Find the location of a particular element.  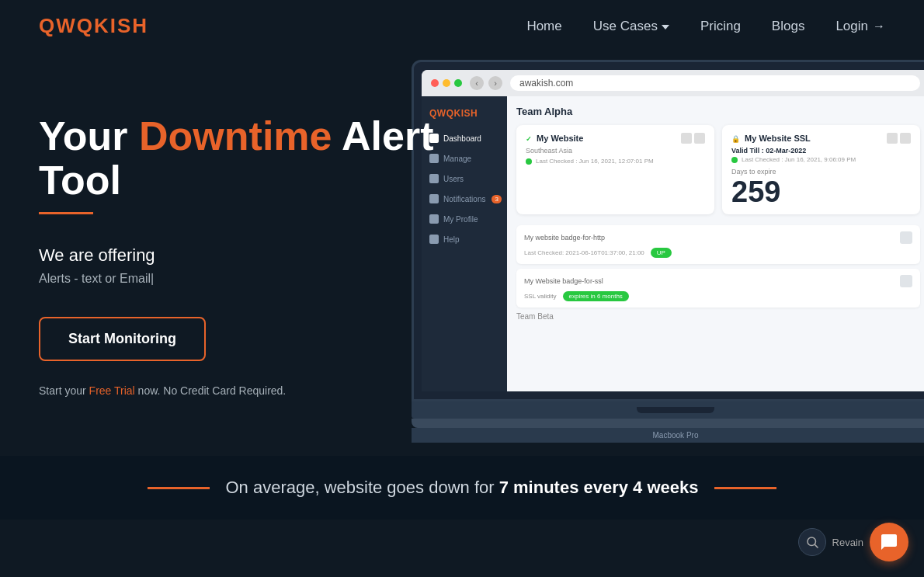

laptop-stand is located at coordinates (668, 423).